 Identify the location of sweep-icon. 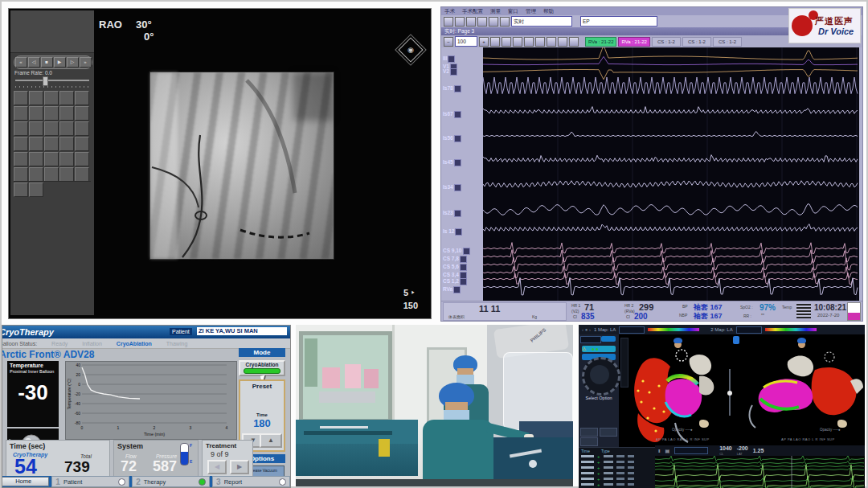
(540, 42).